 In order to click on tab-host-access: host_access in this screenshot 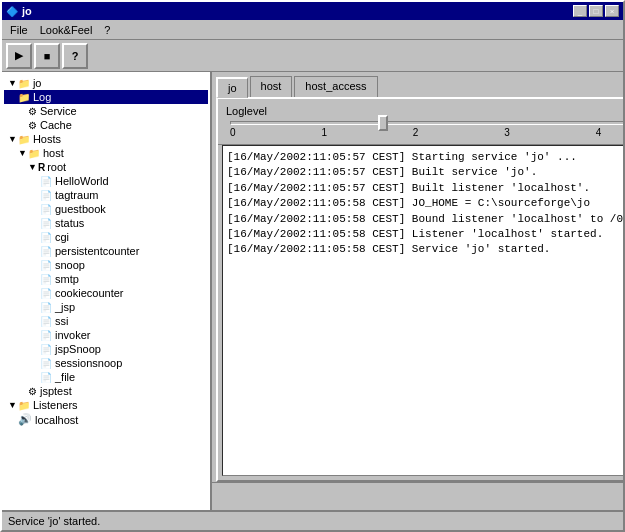, I will do `click(336, 86)`.